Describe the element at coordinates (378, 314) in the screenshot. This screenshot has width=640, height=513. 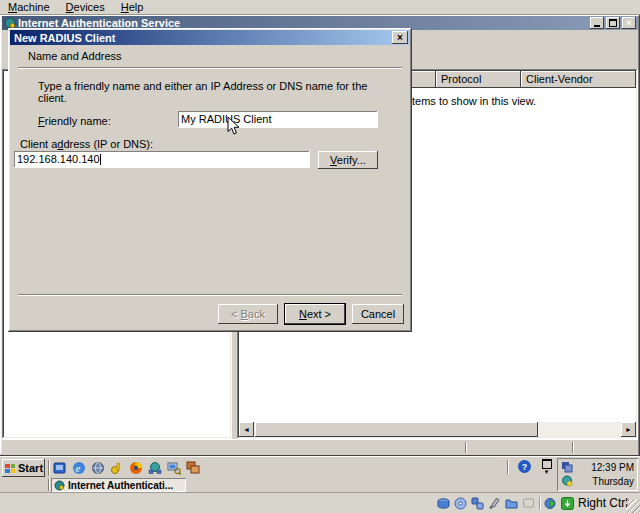
I see `cancel-button: Cancel` at that location.